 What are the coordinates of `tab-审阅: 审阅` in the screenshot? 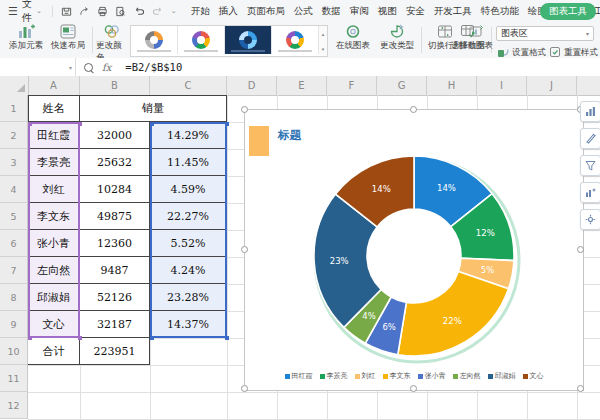 It's located at (360, 12).